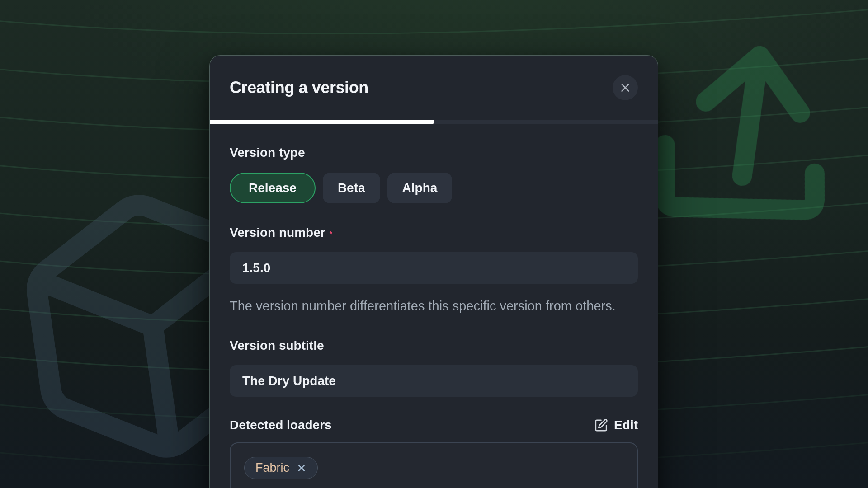 The width and height of the screenshot is (868, 488). I want to click on close-icon, so click(625, 88).